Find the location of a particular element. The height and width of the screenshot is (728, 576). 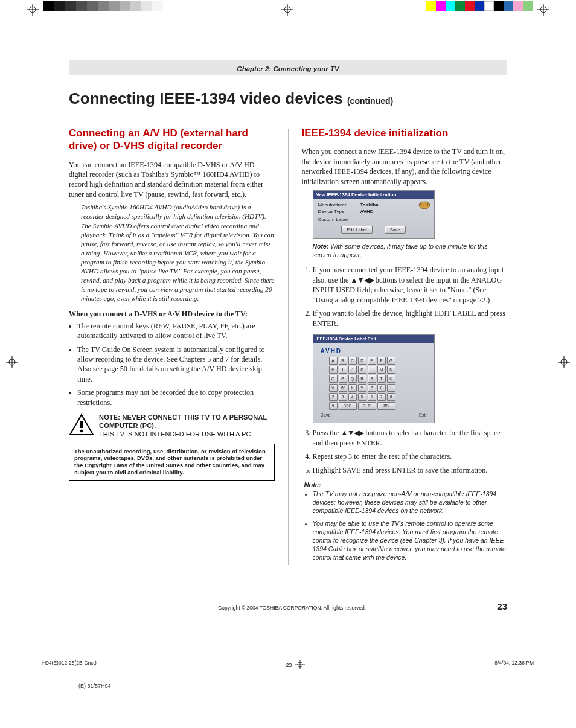

page-title: Connecting IEEE-1394 video devices (cont… is located at coordinates (288, 101).